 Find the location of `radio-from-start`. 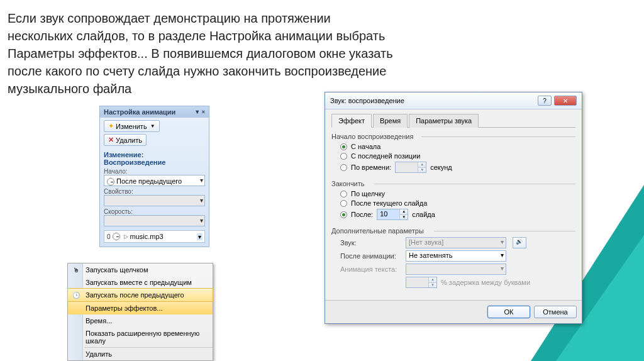

radio-from-start is located at coordinates (343, 147).